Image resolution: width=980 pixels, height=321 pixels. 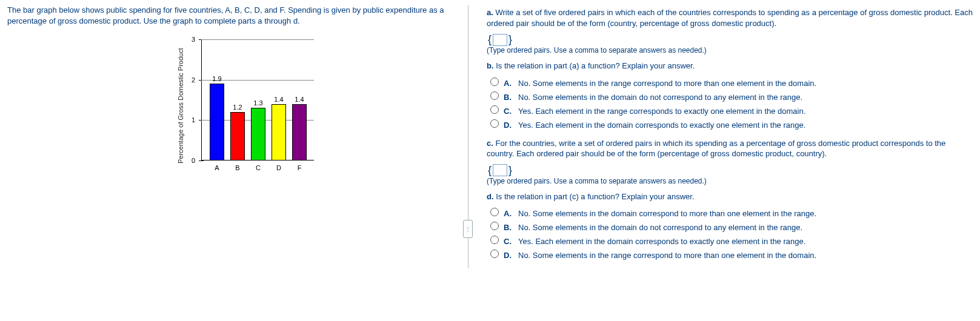 What do you see at coordinates (732, 103) in the screenshot?
I see `options-b: A.No. Some elements in the range corresp…` at bounding box center [732, 103].